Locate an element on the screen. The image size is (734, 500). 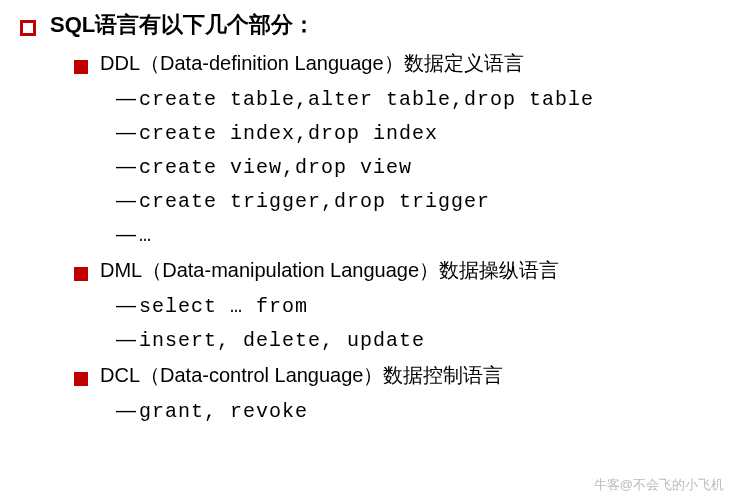
title-row: SQL语言有以下几个部分： is located at coordinates (367, 25).